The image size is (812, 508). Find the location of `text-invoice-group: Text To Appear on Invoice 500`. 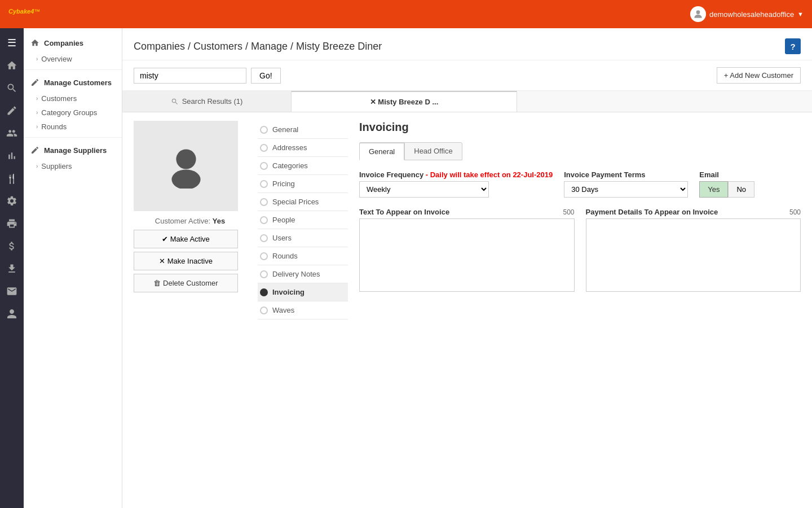

text-invoice-group: Text To Appear on Invoice 500 is located at coordinates (467, 251).